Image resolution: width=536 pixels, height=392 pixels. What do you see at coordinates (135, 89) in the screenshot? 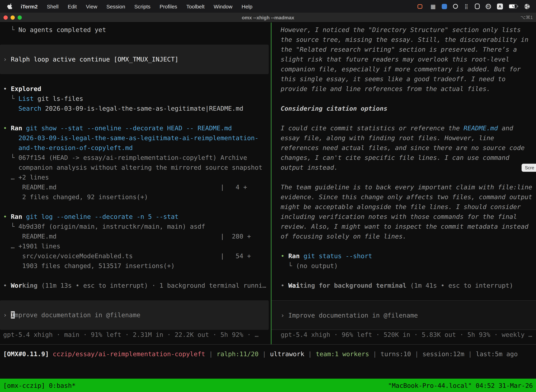
I see `terminal-line: • Explored` at bounding box center [135, 89].